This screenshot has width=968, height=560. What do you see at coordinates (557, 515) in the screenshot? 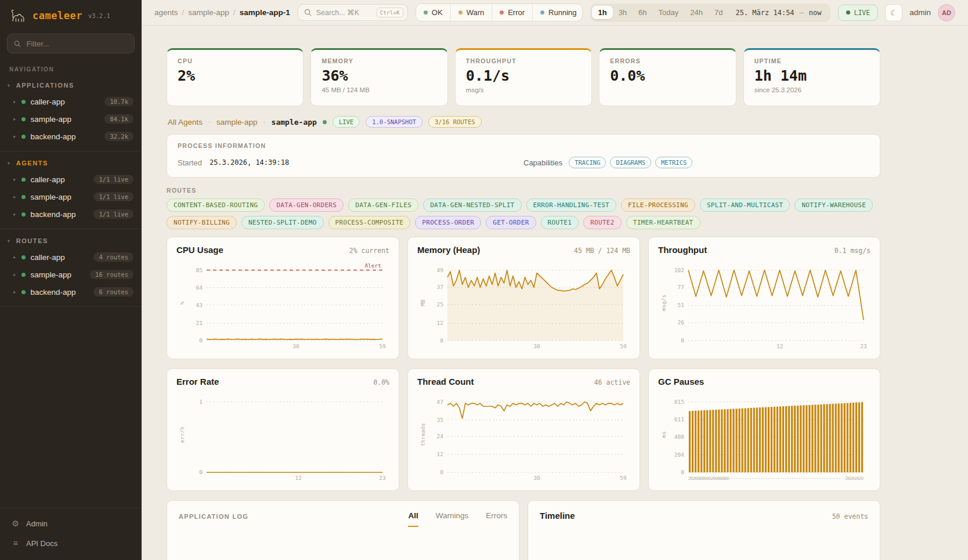
I see `timeline-title: Timeline` at bounding box center [557, 515].